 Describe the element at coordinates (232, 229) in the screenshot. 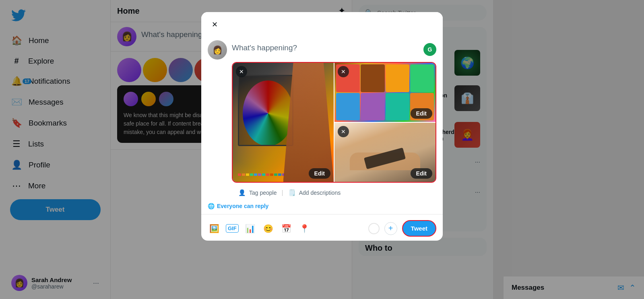

I see `gif-toolbar-icon: GIF` at that location.